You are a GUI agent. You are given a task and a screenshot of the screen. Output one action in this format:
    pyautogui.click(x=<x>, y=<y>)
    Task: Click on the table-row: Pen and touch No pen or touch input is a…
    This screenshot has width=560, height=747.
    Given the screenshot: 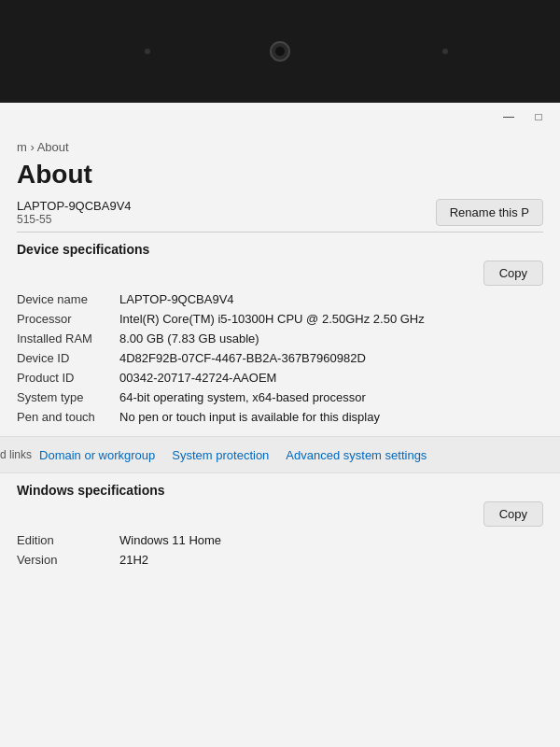 What is the action you would take?
    pyautogui.click(x=280, y=416)
    